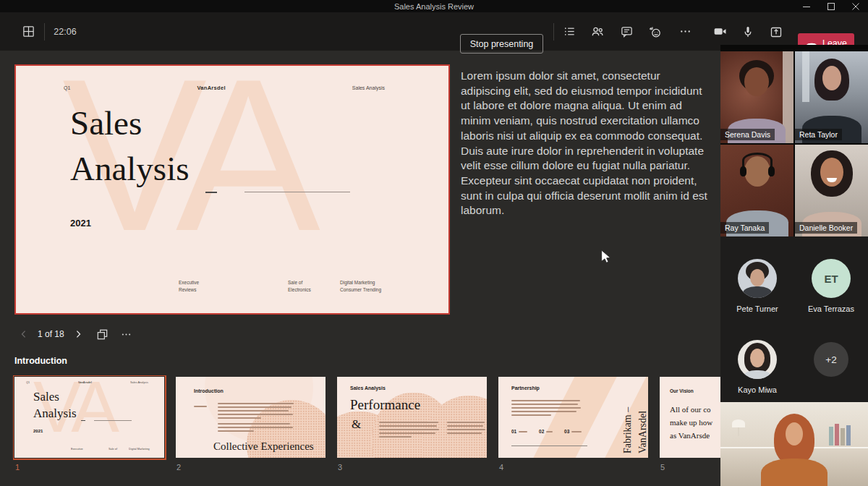 The height and width of the screenshot is (486, 868). What do you see at coordinates (130, 146) in the screenshot?
I see `slide-title: Sales Analysis` at bounding box center [130, 146].